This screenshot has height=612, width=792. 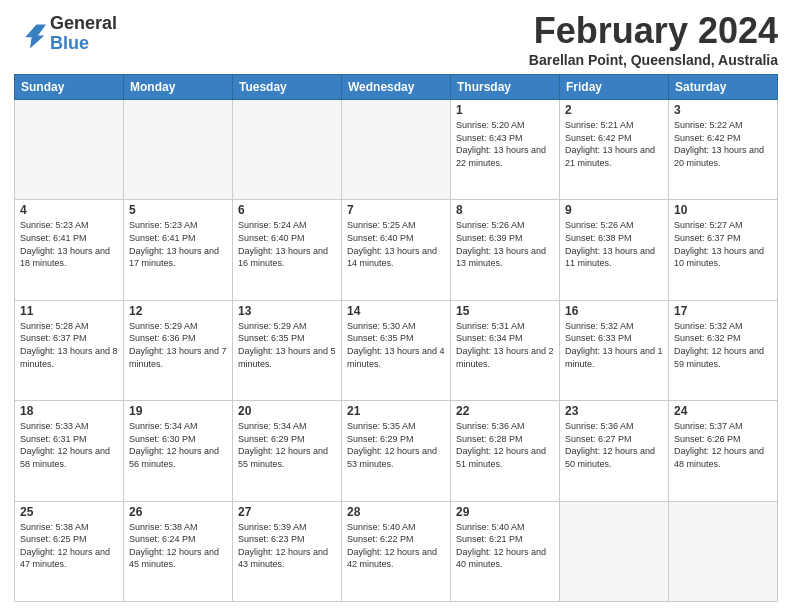 I want to click on day-number: 27, so click(x=287, y=512).